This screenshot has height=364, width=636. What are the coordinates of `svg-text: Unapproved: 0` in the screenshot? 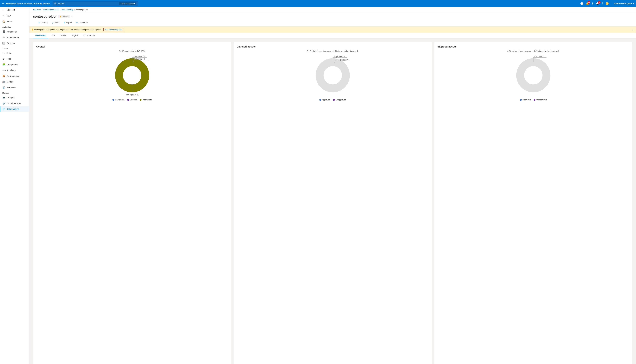 It's located at (343, 60).